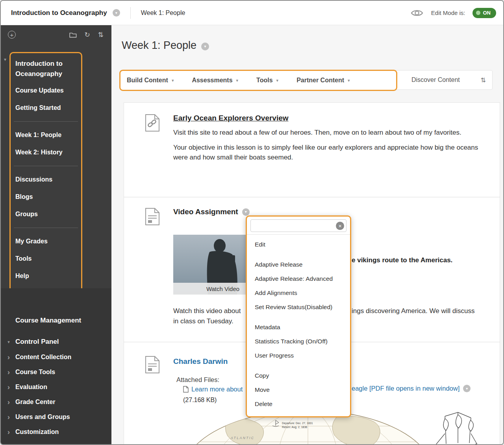 This screenshot has width=504, height=445. Describe the element at coordinates (484, 80) in the screenshot. I see `sort-order-icon: ⇅` at that location.